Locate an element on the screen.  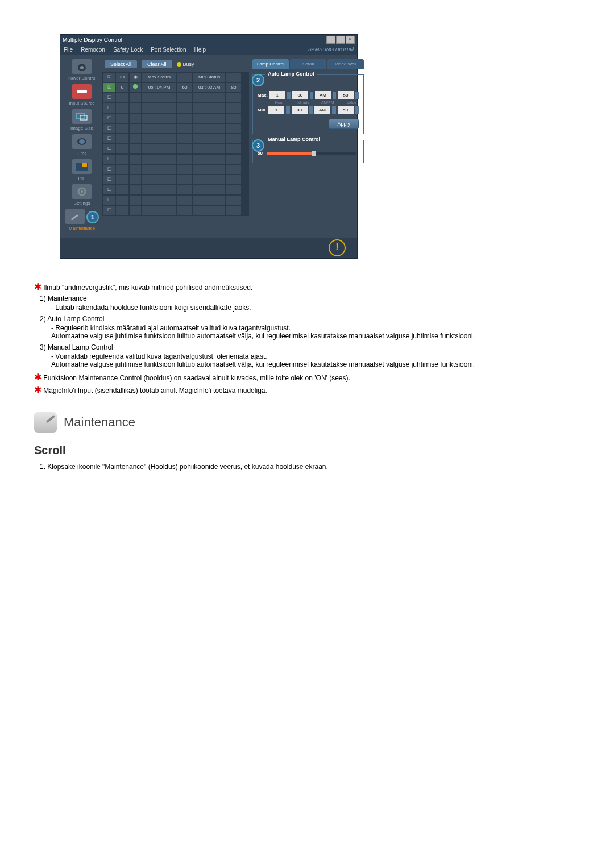
menu-remocon: Remocon is located at coordinates (93, 50).